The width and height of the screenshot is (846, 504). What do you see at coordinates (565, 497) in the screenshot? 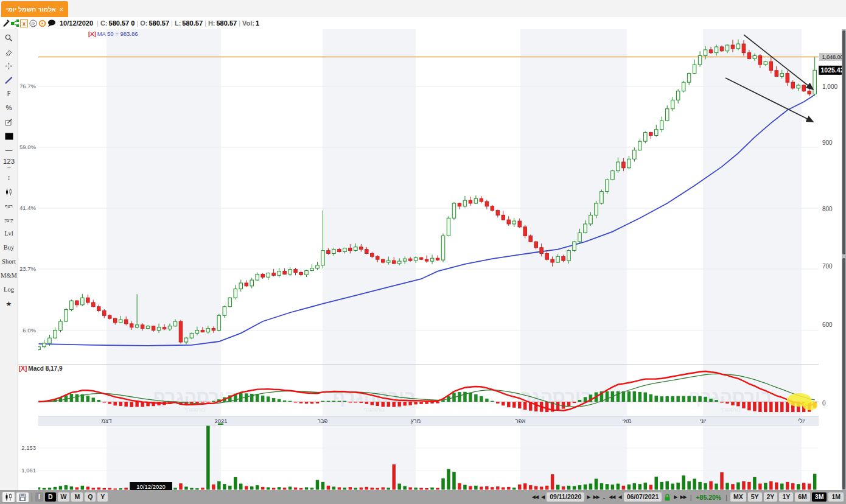
I see `from-date-button: 09/11/2020` at bounding box center [565, 497].